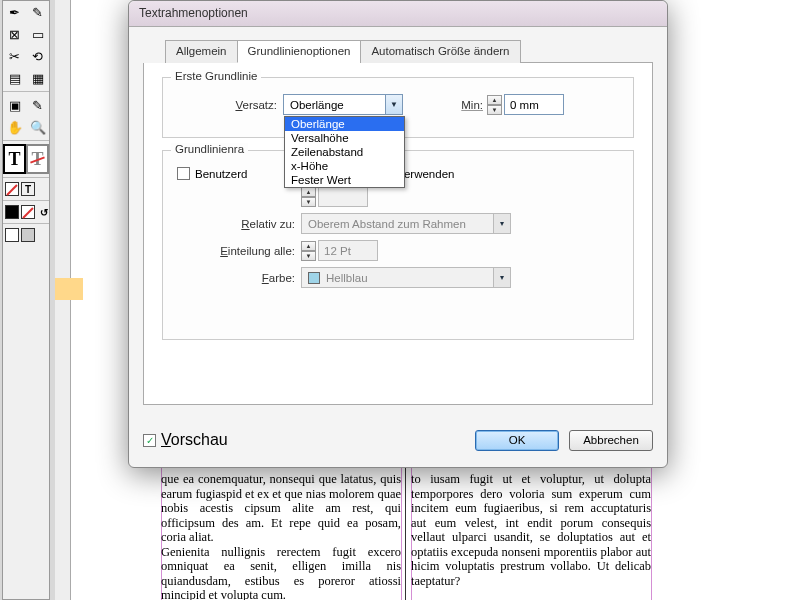 This screenshot has height=600, width=800. What do you see at coordinates (14, 159) in the screenshot?
I see `type-tool-icon: T` at bounding box center [14, 159].